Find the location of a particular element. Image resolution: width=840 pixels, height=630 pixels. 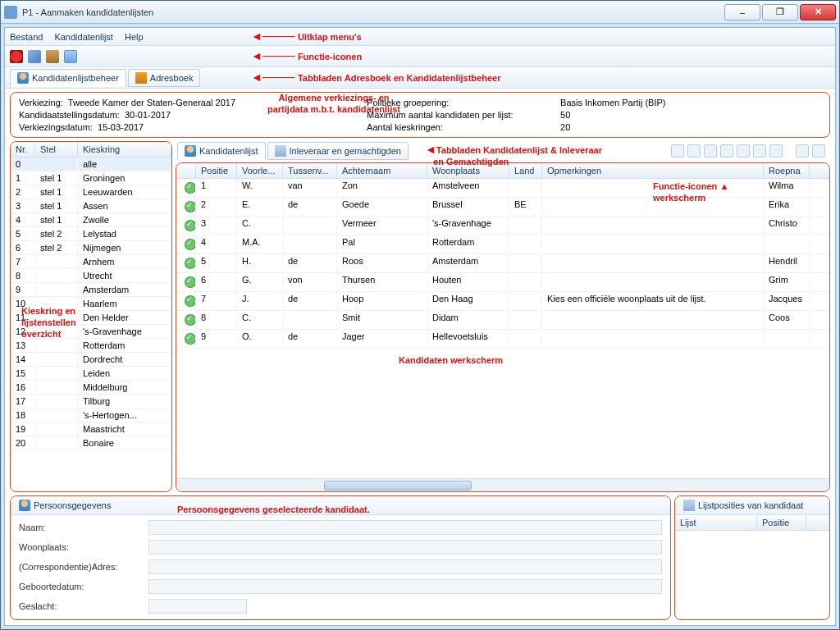

col-woonplaats: Woonplaats is located at coordinates (468, 171).